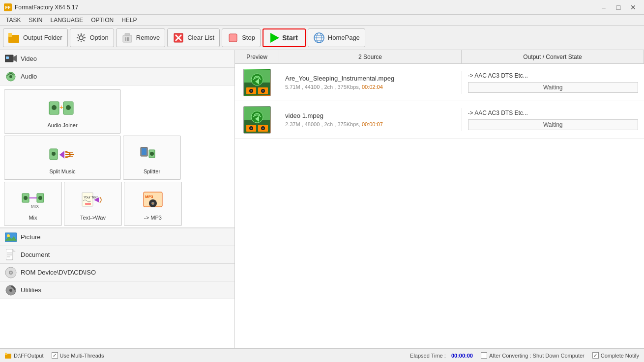  I want to click on stop-button: Stop, so click(241, 38).